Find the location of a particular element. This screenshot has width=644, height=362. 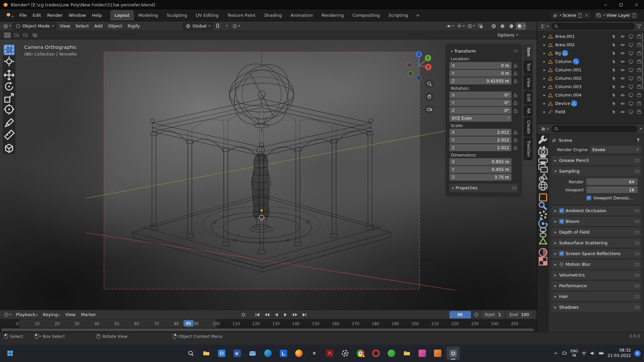

show-gizmo-button: ▾ is located at coordinates (461, 26).